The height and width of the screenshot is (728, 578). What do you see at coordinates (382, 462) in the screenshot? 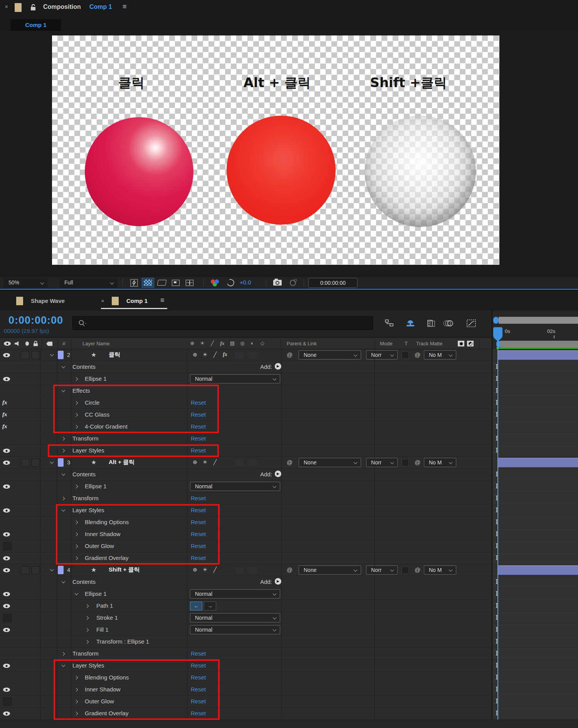
I see `blend-mode-dropdown: Norr` at bounding box center [382, 462].